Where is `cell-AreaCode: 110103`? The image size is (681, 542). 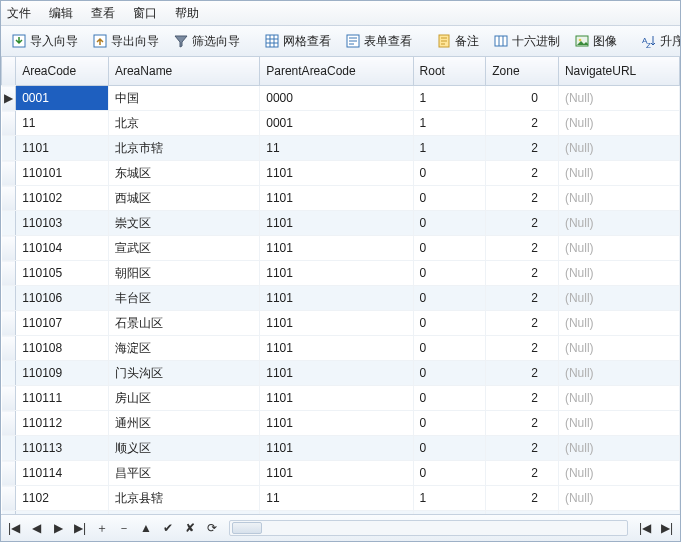 cell-AreaCode: 110103 is located at coordinates (62, 224).